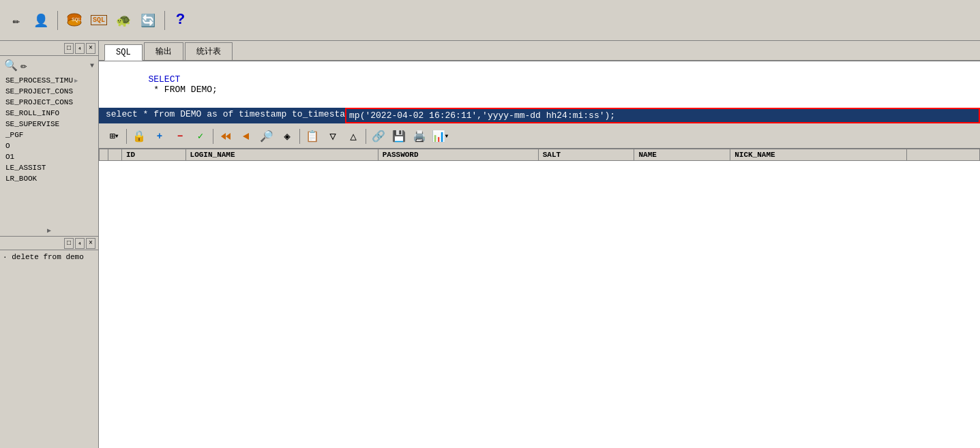  I want to click on tree-item-label: SE_SUPERVISE, so click(33, 124).